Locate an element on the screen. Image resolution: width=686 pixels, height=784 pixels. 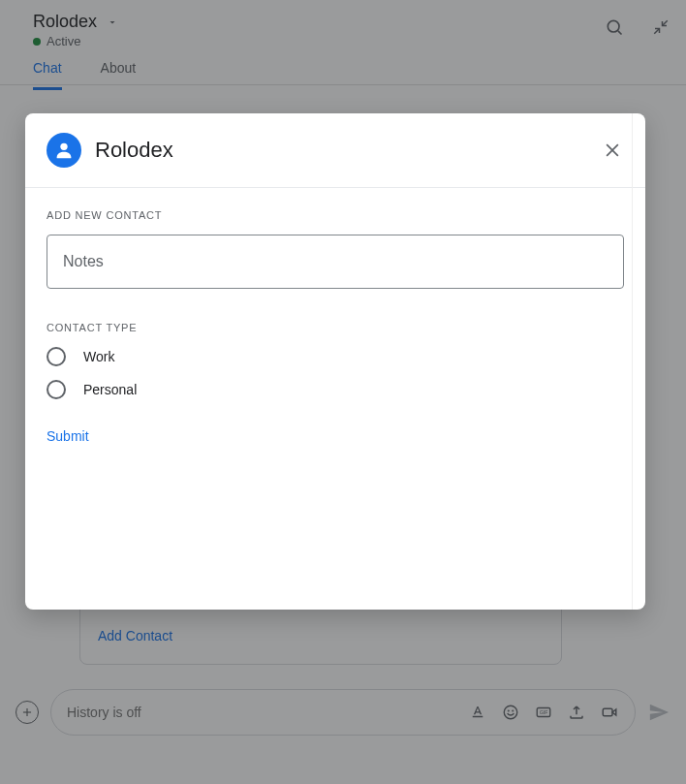
submit-button: Submit is located at coordinates (68, 436).